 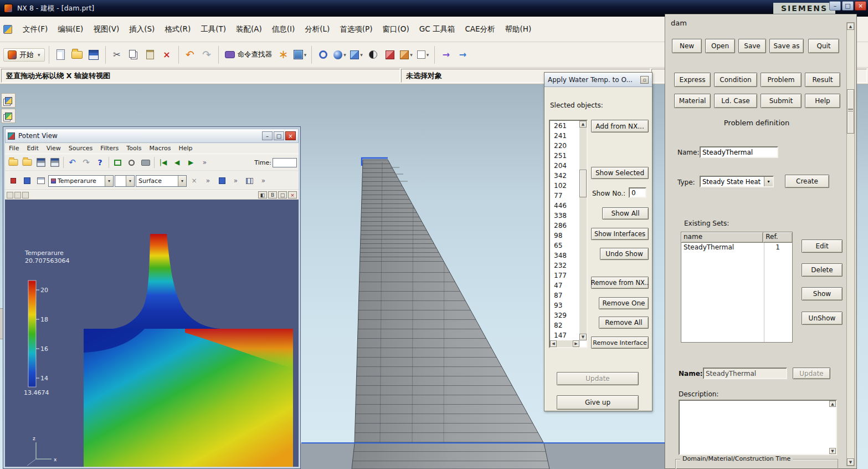 I want to click on pv-menu-filters: Filters, so click(x=110, y=149).